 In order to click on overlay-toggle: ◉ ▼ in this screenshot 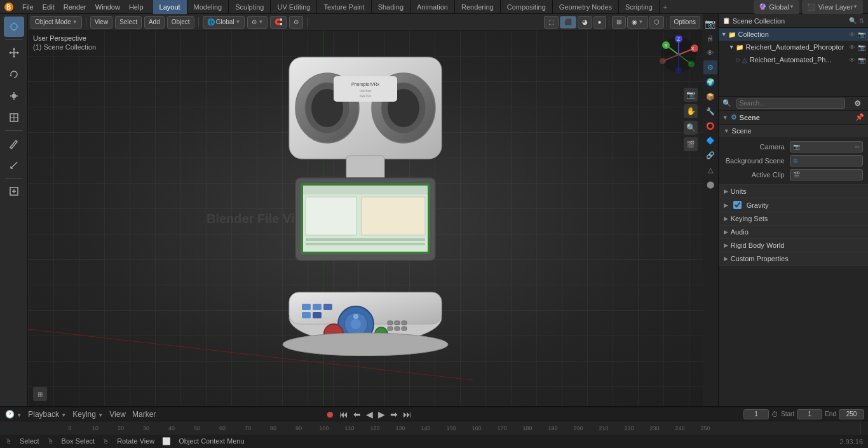, I will do `click(638, 22)`.